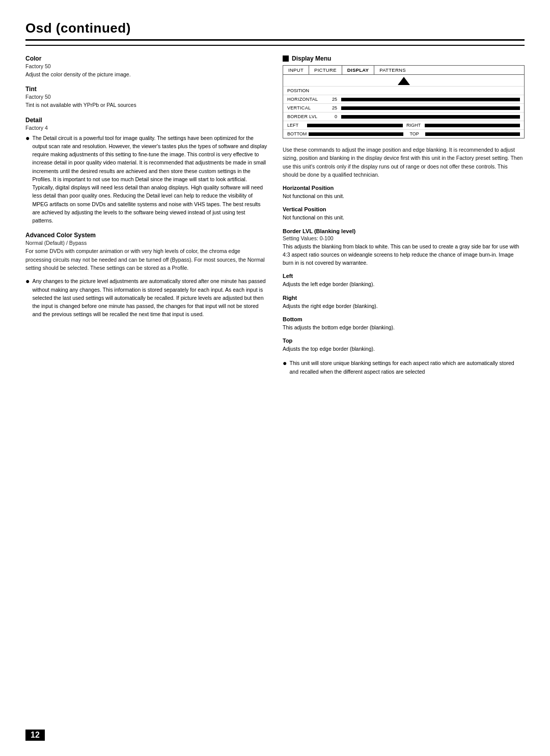 The image size is (550, 756). I want to click on border-lvl-bar, so click(431, 117).